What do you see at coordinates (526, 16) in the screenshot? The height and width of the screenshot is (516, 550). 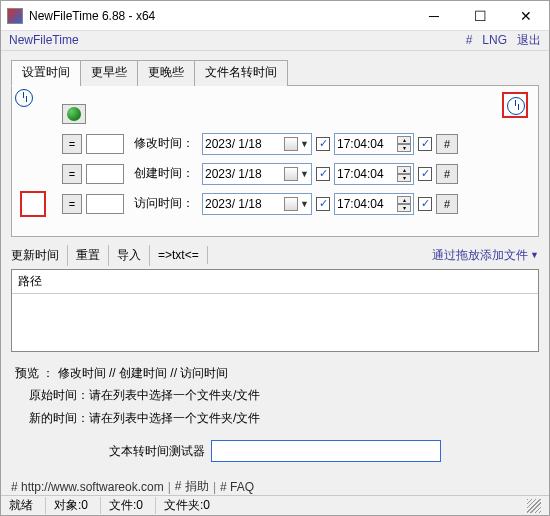 I see `close-button: ✕` at bounding box center [526, 16].